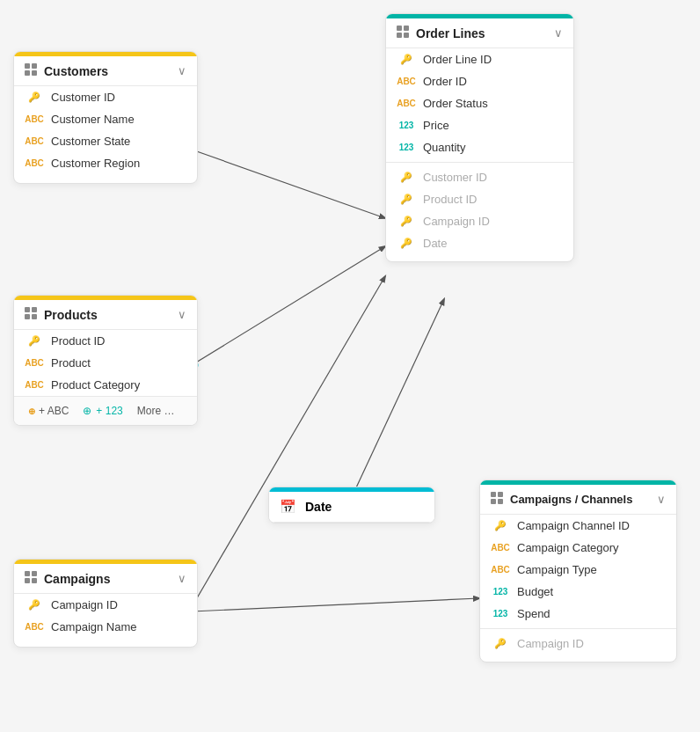 The image size is (700, 732). I want to click on campaigns-header-left: Campaigns, so click(67, 579).